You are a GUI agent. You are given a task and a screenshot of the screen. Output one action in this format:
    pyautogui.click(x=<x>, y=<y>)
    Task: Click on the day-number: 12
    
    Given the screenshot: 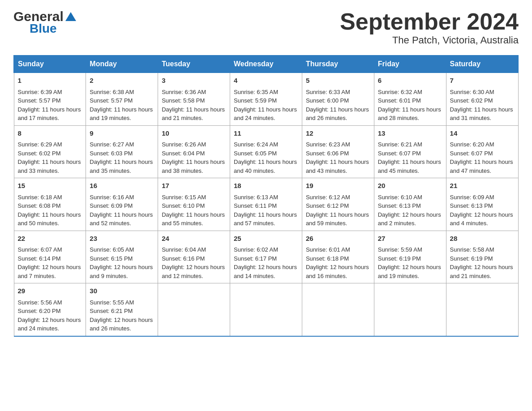 What is the action you would take?
    pyautogui.click(x=338, y=133)
    